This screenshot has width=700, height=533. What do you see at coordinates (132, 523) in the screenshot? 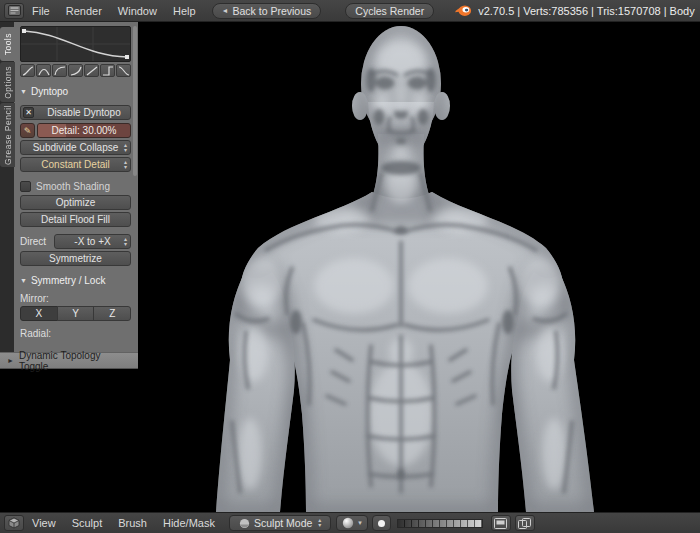
I see `menu-brush: Brush` at bounding box center [132, 523].